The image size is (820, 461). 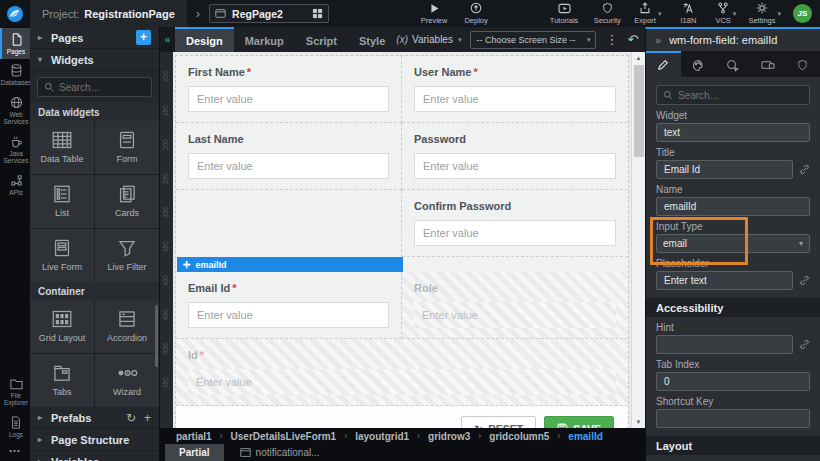 What do you see at coordinates (127, 256) in the screenshot?
I see `widget-tile-live-filter: Live Filter` at bounding box center [127, 256].